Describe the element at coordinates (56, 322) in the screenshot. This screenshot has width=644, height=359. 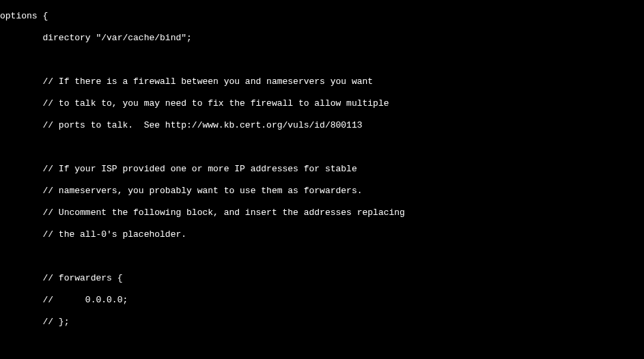
I see `line-text: // };` at that location.